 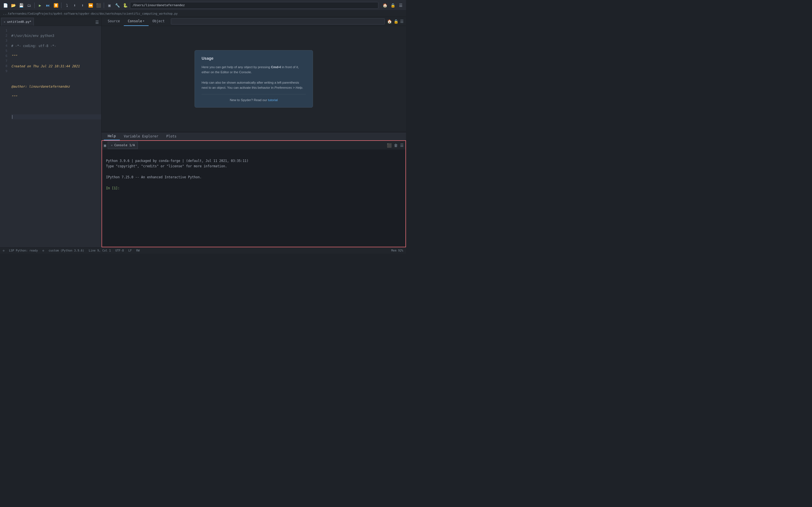 I want to click on status-mem: Mem 92%, so click(x=397, y=251).